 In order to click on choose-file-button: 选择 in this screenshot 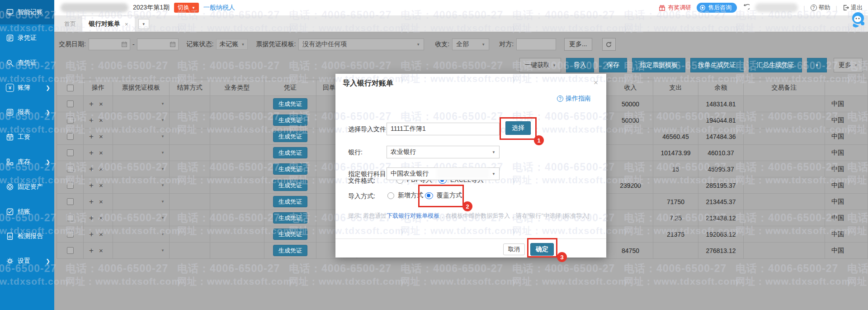, I will do `click(518, 128)`.